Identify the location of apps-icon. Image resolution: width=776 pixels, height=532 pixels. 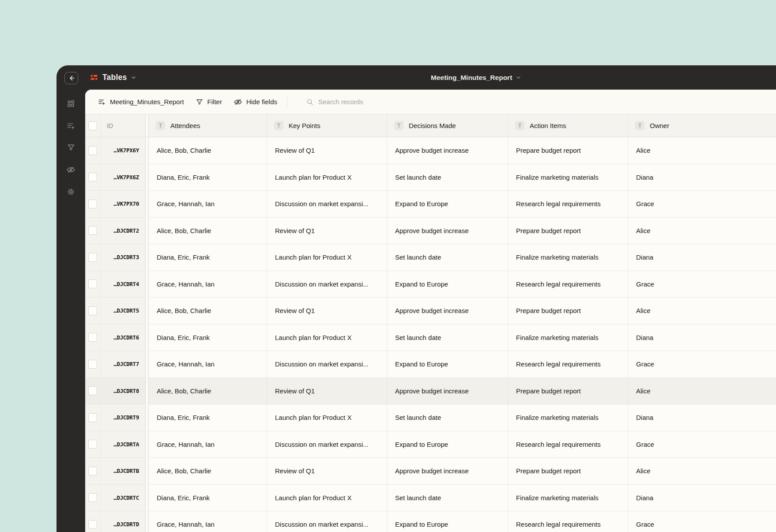
(71, 103).